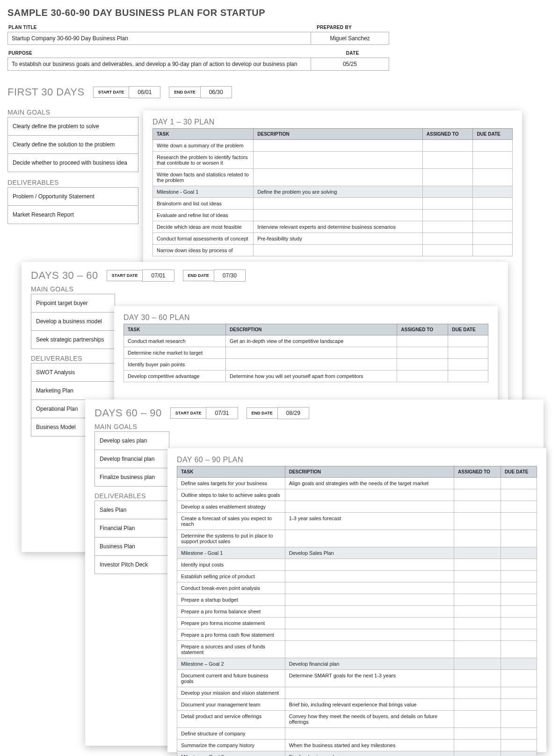 The image size is (559, 756). What do you see at coordinates (73, 196) in the screenshot?
I see `list-item: Problem / Opportunity Statement` at bounding box center [73, 196].